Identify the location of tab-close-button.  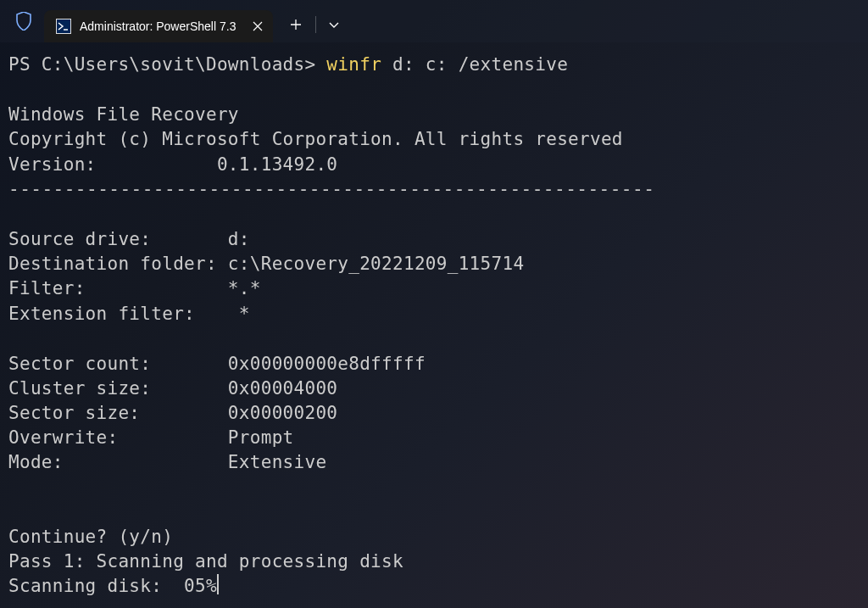
(258, 26).